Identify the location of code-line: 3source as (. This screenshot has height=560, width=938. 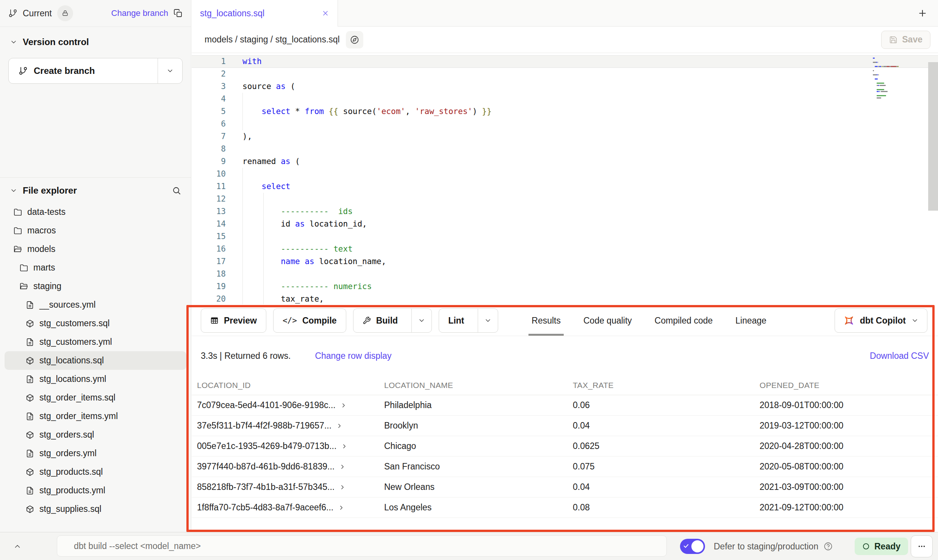
(565, 86).